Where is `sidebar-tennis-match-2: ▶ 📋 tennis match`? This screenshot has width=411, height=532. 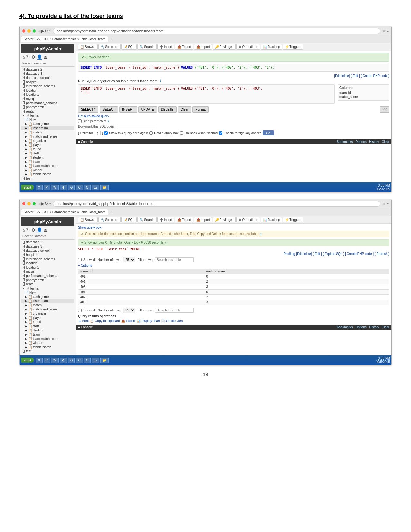 sidebar-tennis-match-2: ▶ 📋 tennis match is located at coordinates (48, 347).